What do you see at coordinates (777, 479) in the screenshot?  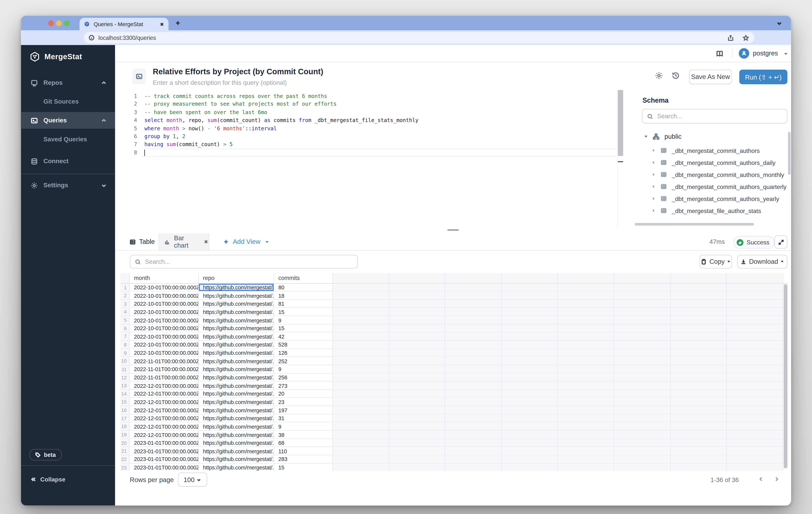 I see `next-page-icon` at bounding box center [777, 479].